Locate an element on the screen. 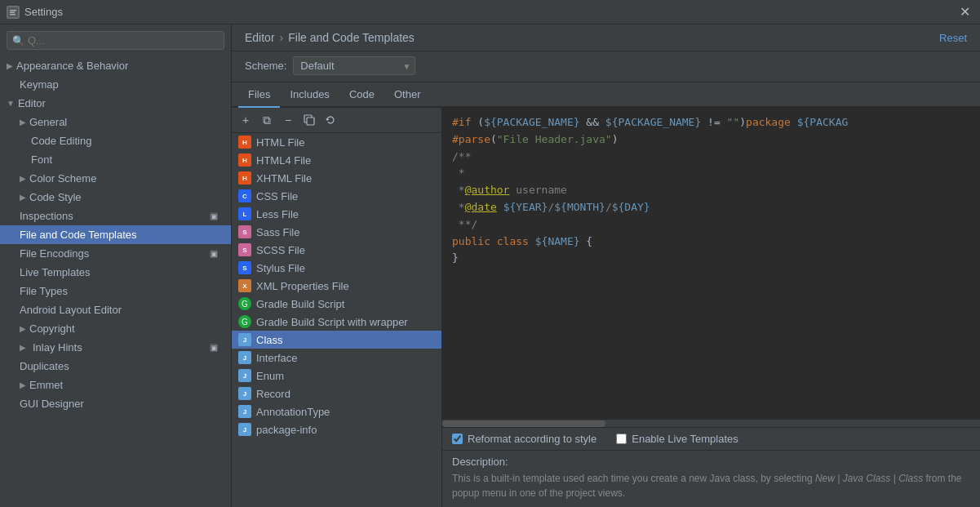  sidebar-item-label: Live Templates is located at coordinates (55, 273).